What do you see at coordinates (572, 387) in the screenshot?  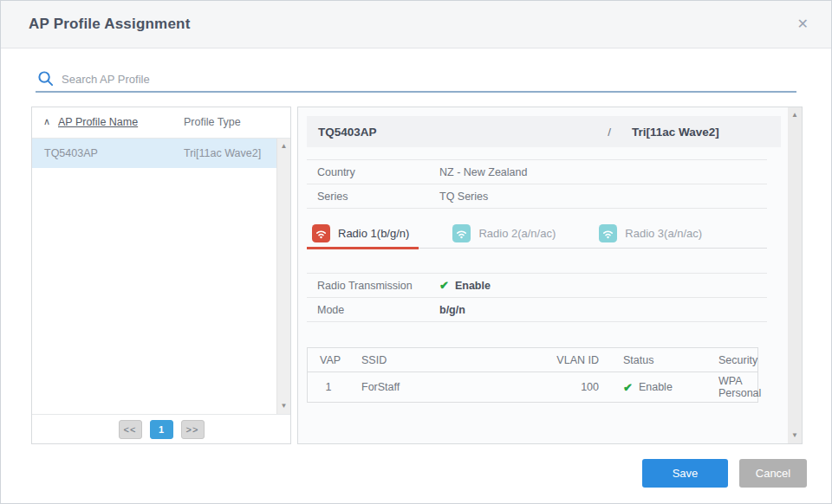 I see `vlan-cell: 100` at bounding box center [572, 387].